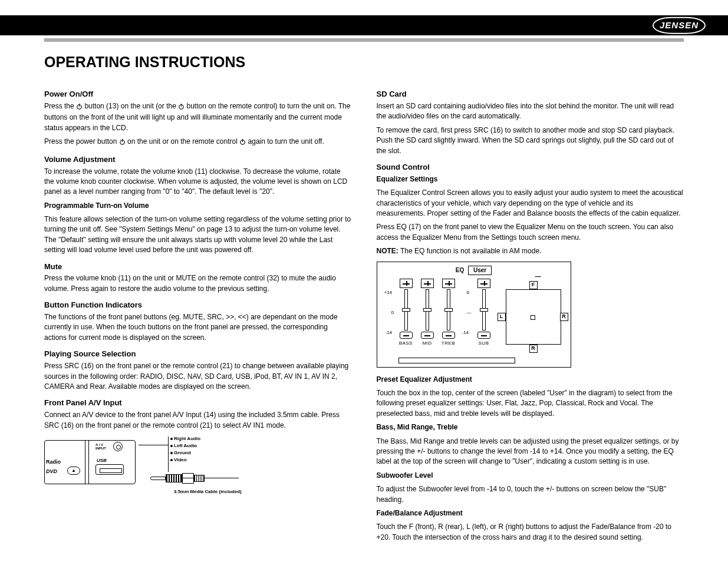 The height and width of the screenshot is (562, 728). Describe the element at coordinates (406, 343) in the screenshot. I see `bass-label: BASS` at that location.